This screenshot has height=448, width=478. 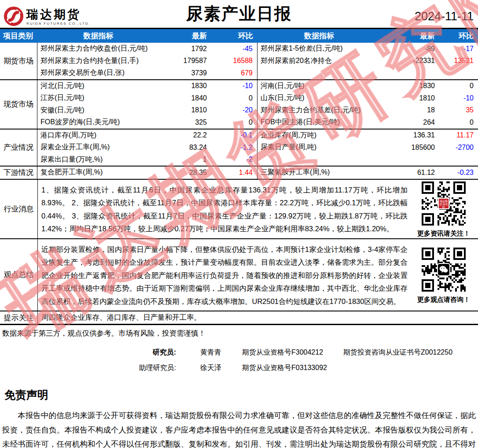 What do you see at coordinates (410, 136) in the screenshot?
I see `latest-value: 136.31` at bounding box center [410, 136].